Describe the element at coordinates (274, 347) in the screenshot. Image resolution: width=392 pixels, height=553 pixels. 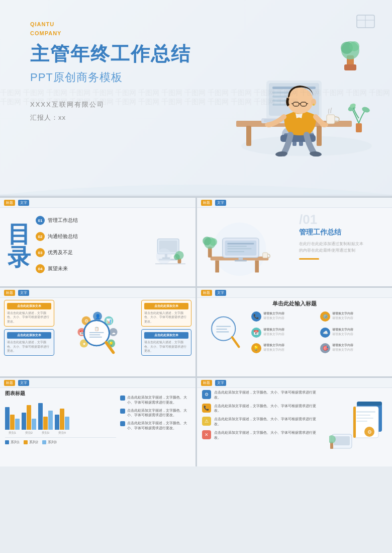
I see `icon-5-text: 请替换文字内容 请替换文字内容` at that location.